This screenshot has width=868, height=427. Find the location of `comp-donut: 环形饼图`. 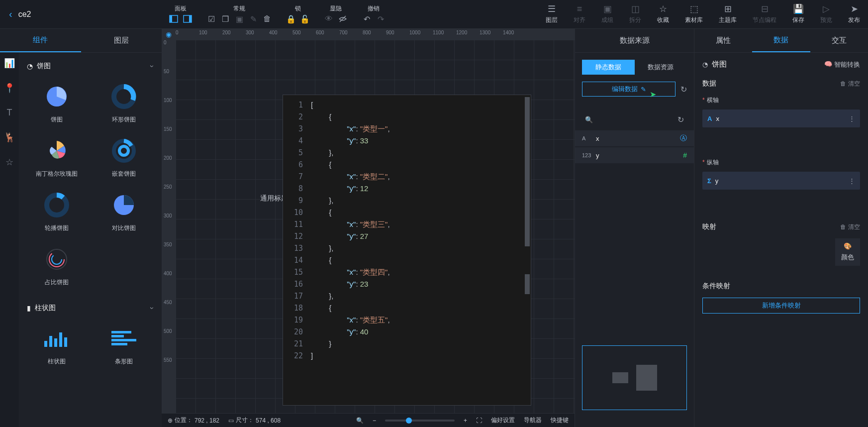

comp-donut: 环形饼图 is located at coordinates (124, 103).